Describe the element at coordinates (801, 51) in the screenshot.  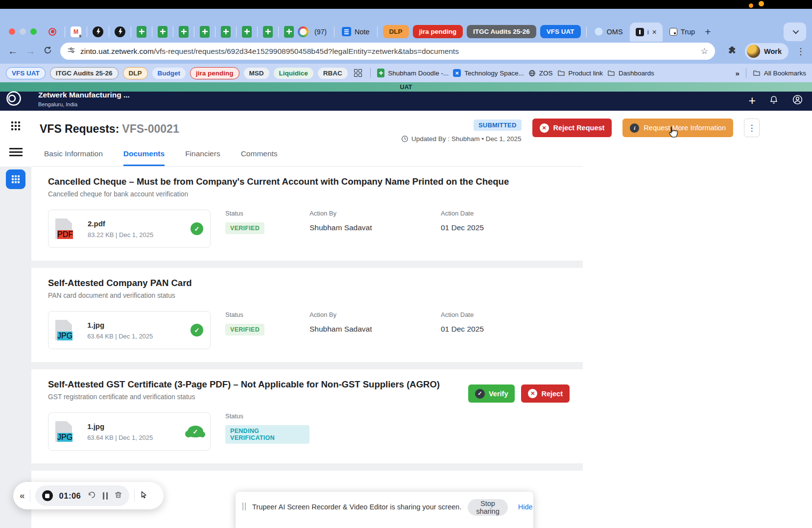
I see `browser-menu-button: ⋮` at that location.